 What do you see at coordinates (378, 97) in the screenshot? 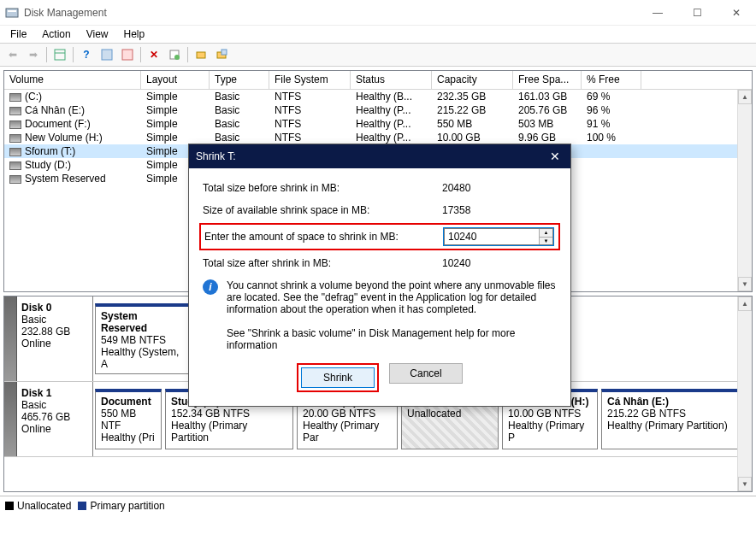
I see `volume-row: (C:)SimpleBasicNTFSHealthy (B...232.35 G…` at bounding box center [378, 97].